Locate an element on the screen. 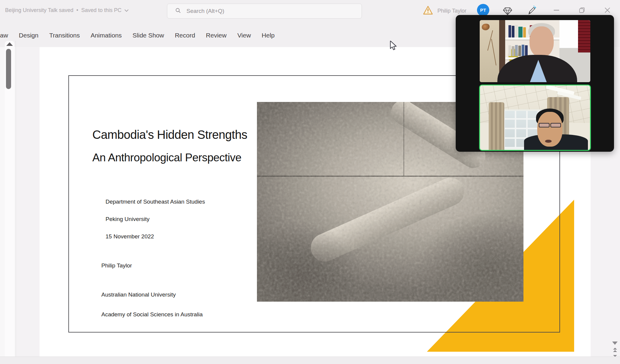 The width and height of the screenshot is (620, 364). tab-design: Design is located at coordinates (29, 35).